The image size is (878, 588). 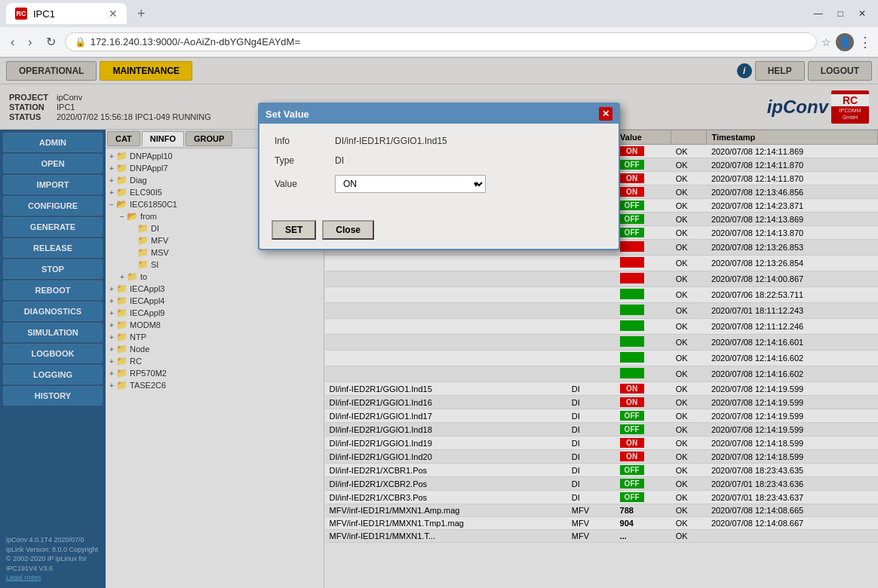 What do you see at coordinates (845, 42) in the screenshot?
I see `account-icon: 👤` at bounding box center [845, 42].